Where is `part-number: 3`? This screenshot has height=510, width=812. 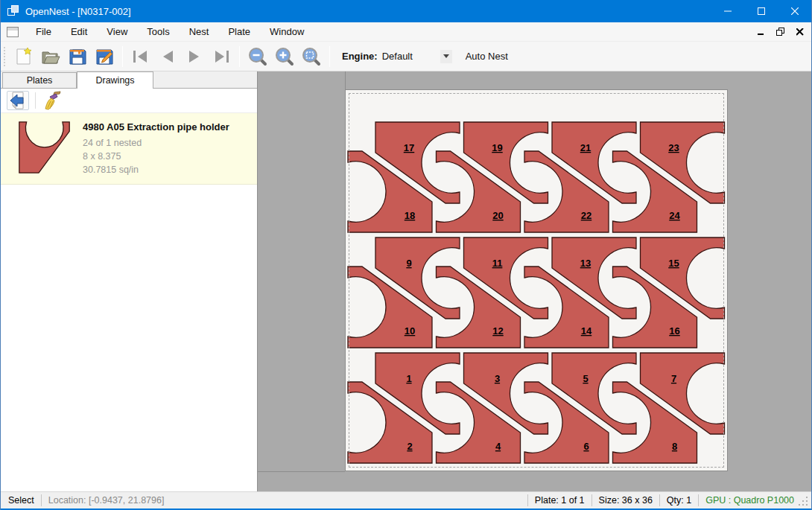
part-number: 3 is located at coordinates (498, 378).